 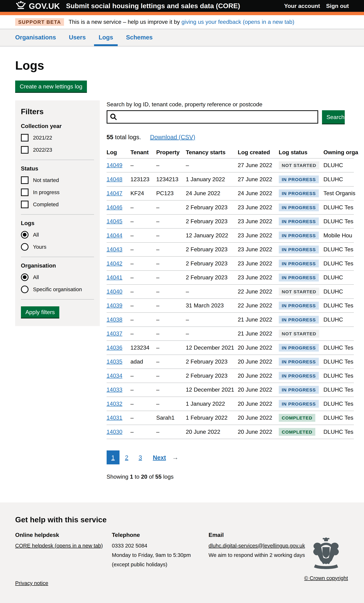 What do you see at coordinates (45, 6) in the screenshot?
I see `govuk-logotype: GOV.UK` at bounding box center [45, 6].